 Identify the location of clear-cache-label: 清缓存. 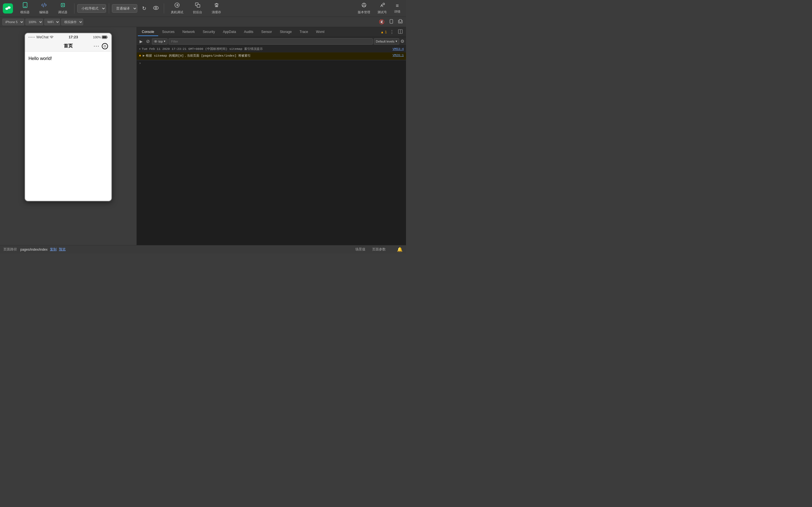
(216, 12).